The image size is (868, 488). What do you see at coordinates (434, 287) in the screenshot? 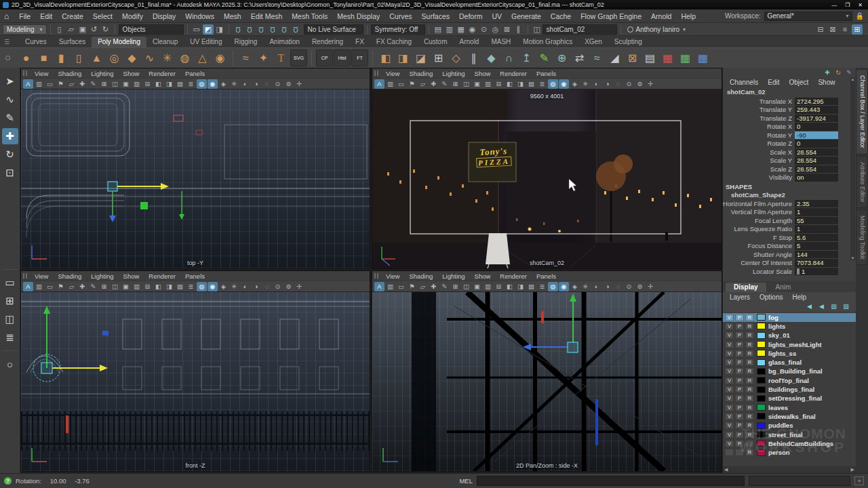
I see `two-d-pan-zoom-icon: ✚` at bounding box center [434, 287].